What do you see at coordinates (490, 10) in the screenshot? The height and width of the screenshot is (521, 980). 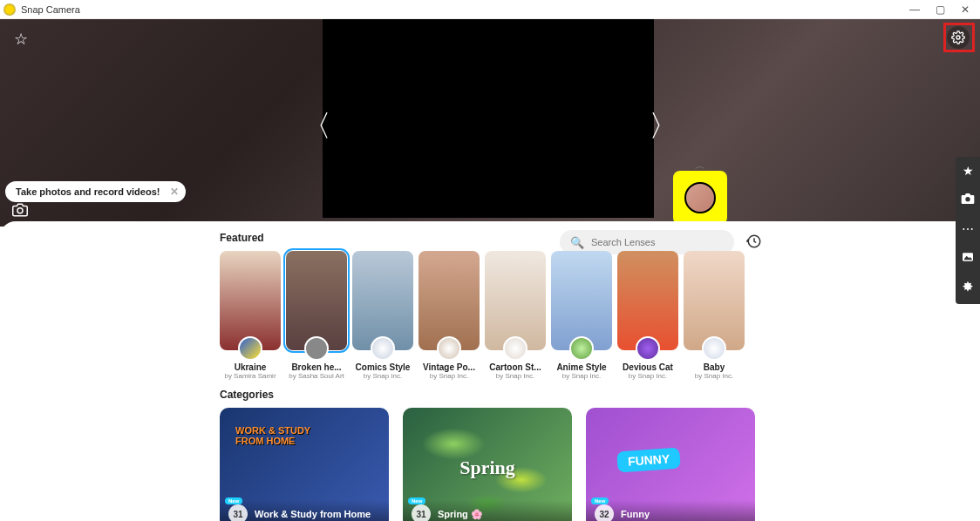 I see `titlebar: Snap Camera — ▢ ✕` at bounding box center [490, 10].